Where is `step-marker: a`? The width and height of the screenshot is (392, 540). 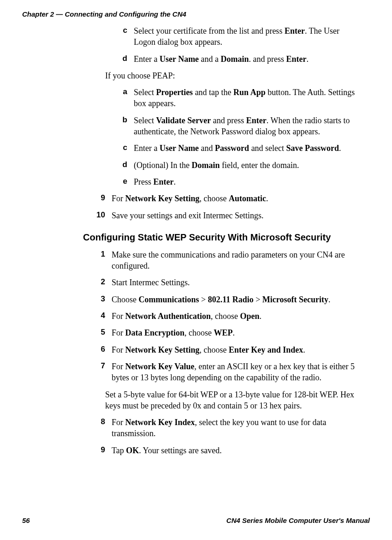
step-marker: a is located at coordinates (119, 92).